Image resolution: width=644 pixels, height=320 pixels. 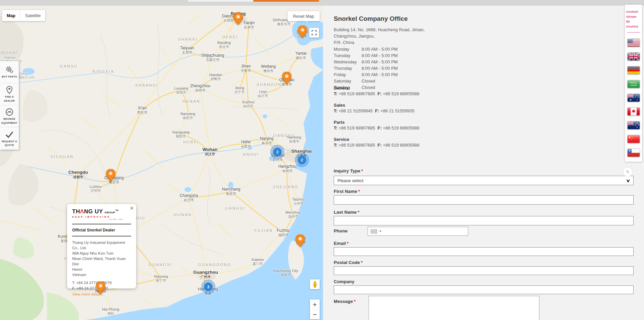 What do you see at coordinates (304, 16) in the screenshot?
I see `reset-map-button: Reset Map` at bounding box center [304, 16].